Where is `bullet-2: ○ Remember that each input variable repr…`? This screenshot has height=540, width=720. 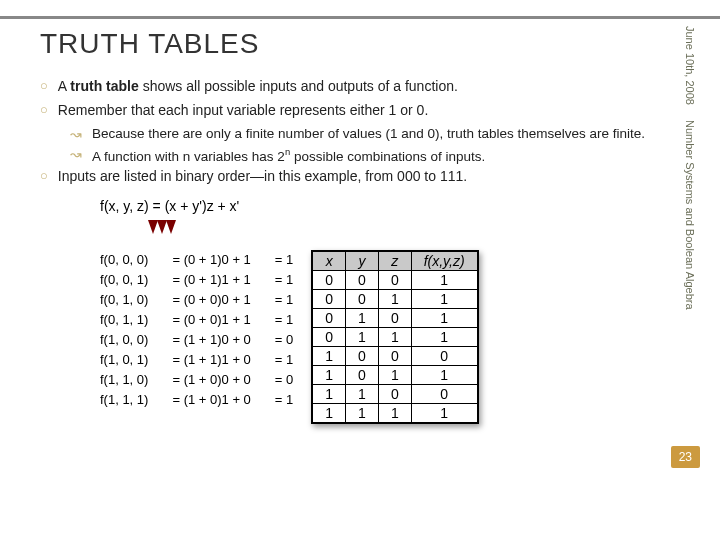 bullet-2: ○ Remember that each input variable repr… is located at coordinates (353, 110).